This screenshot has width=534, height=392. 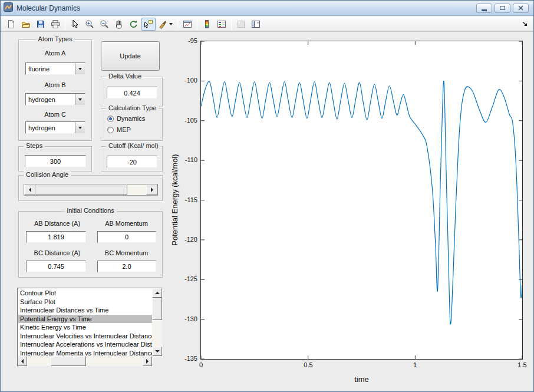 What do you see at coordinates (502, 8) in the screenshot?
I see `restore-icon` at bounding box center [502, 8].